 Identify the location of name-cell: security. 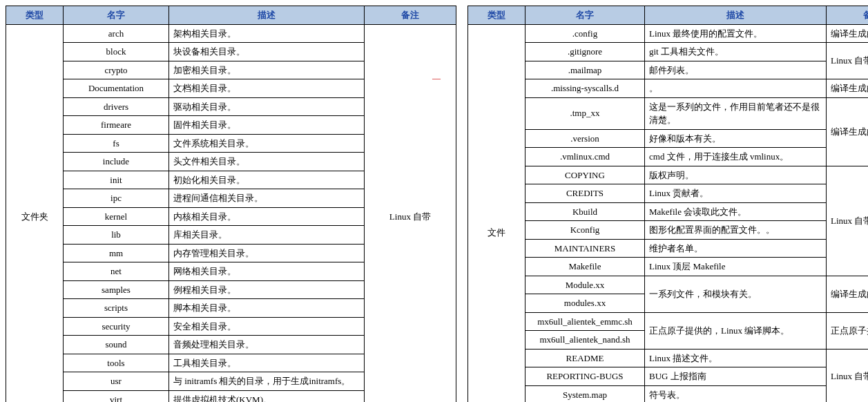
(116, 326).